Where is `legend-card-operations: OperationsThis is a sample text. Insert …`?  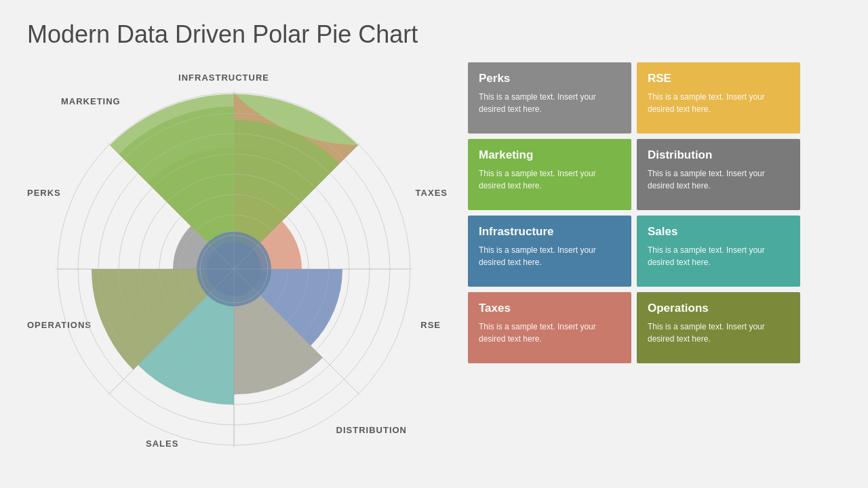 legend-card-operations: OperationsThis is a sample text. Insert … is located at coordinates (719, 328).